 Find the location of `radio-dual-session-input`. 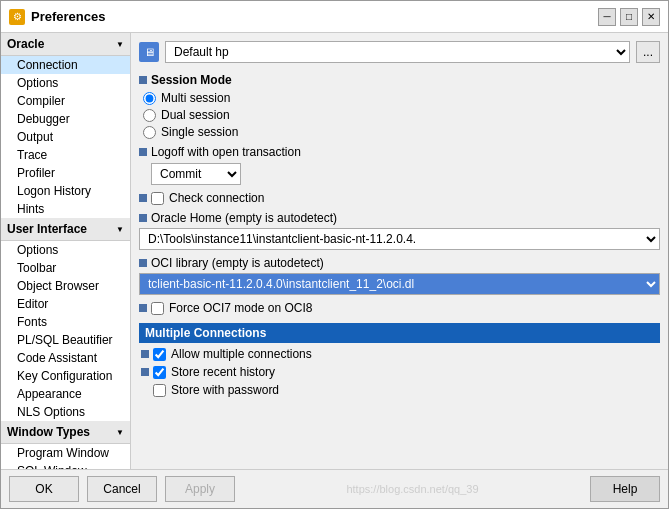

radio-dual-session-input is located at coordinates (150, 116).